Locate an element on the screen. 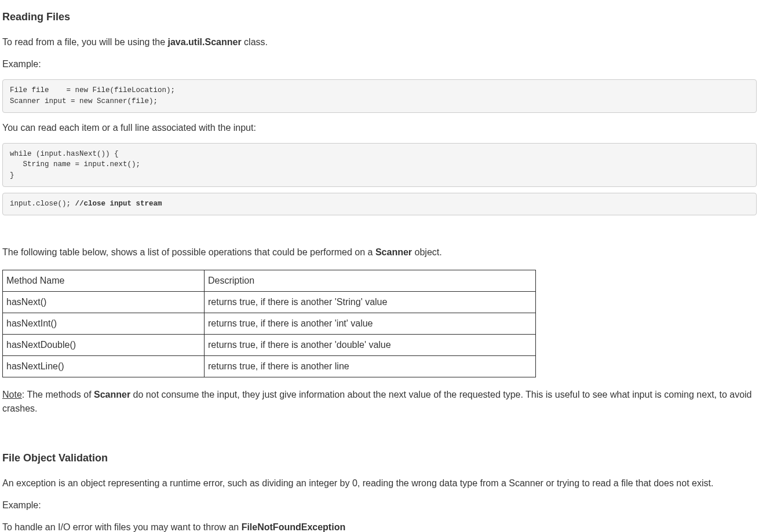 The width and height of the screenshot is (759, 532). code3-pre: input.close(); is located at coordinates (43, 204).